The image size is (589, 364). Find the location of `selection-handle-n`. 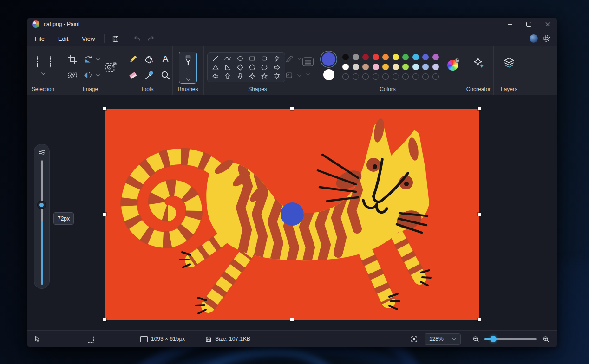

selection-handle-n is located at coordinates (292, 109).